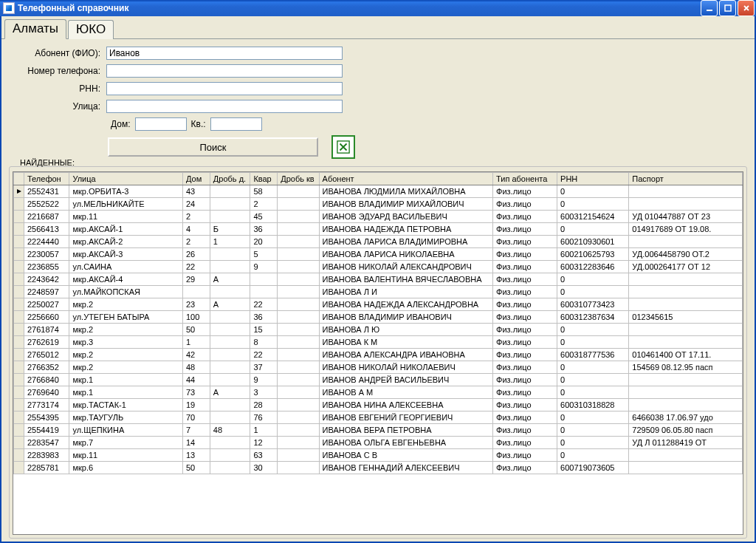  What do you see at coordinates (224, 53) in the screenshot?
I see `abonent-input` at bounding box center [224, 53].